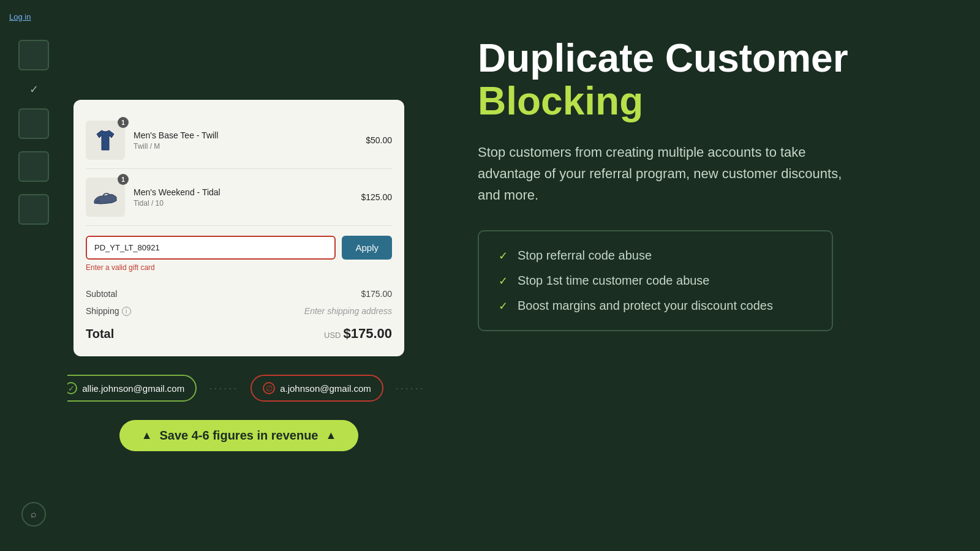 The width and height of the screenshot is (980, 551). Describe the element at coordinates (326, 388) in the screenshot. I see `invalid-email-text: a.johnson@gmail.com` at that location.